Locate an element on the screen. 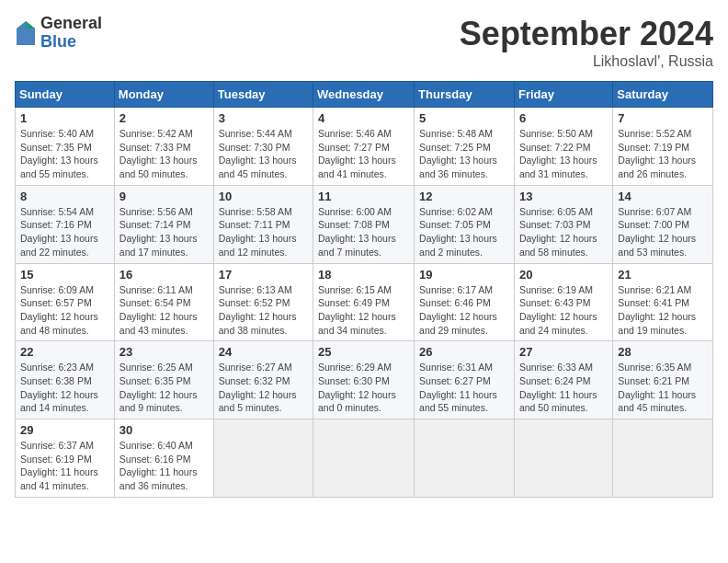 This screenshot has height=563, width=728. calendar-cell: 21 Sunrise: 6:21 AM Sunset: 6:41 PM Dayl… is located at coordinates (664, 302).